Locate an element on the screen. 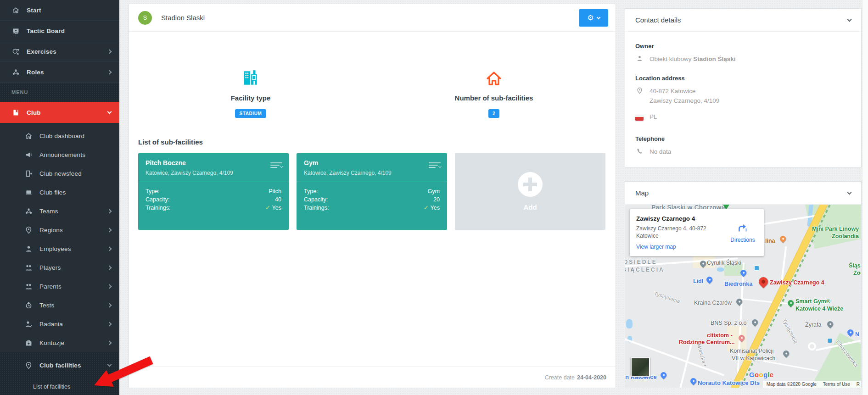 This screenshot has height=395, width=868. map-header: Map is located at coordinates (743, 193).